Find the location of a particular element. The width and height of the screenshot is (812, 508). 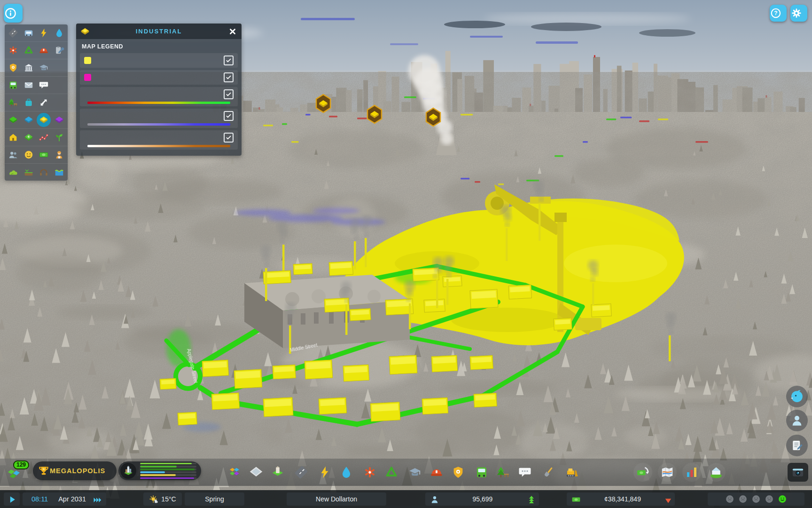

infoview-routes is located at coordinates (44, 137).